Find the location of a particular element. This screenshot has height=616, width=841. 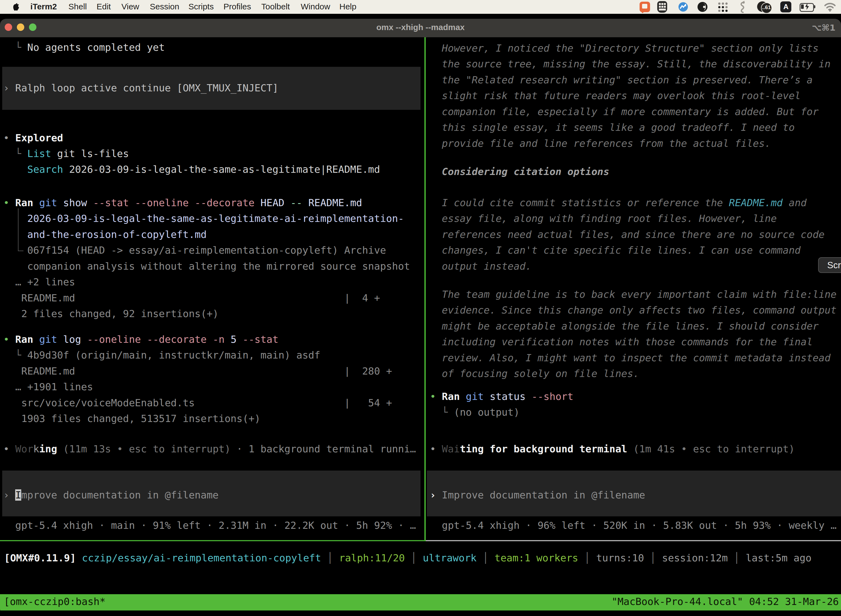

terminal-line: changes, I can't cite specific file line… is located at coordinates (615, 250).